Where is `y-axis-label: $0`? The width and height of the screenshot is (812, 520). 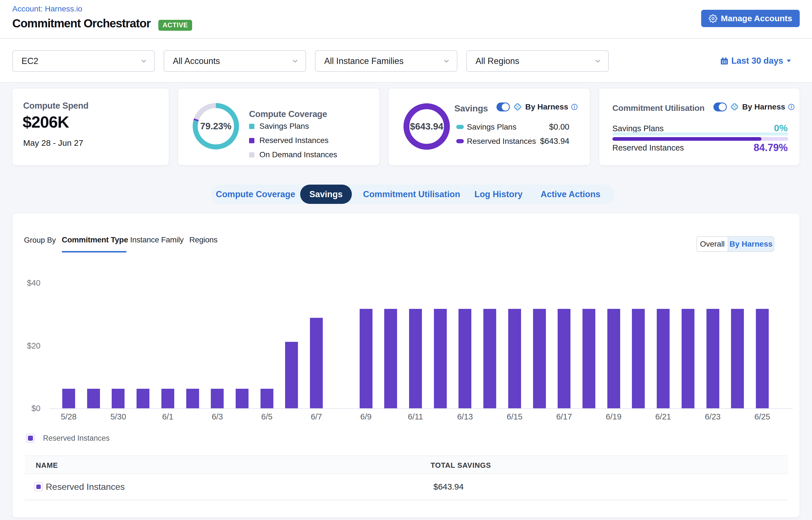
y-axis-label: $0 is located at coordinates (28, 409).